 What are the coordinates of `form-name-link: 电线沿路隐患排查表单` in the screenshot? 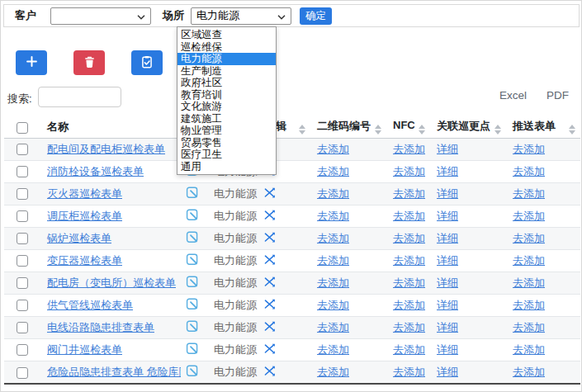 It's located at (101, 327).